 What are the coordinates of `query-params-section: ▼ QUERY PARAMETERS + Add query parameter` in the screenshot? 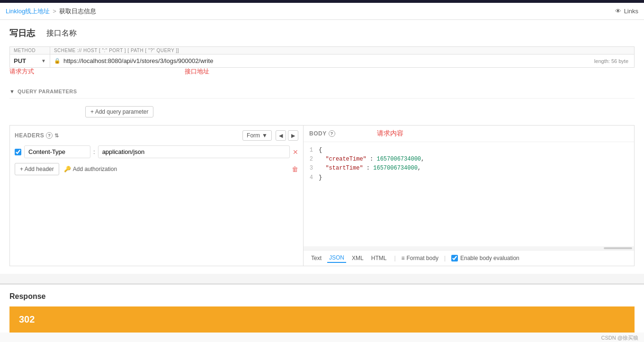 It's located at (322, 101).